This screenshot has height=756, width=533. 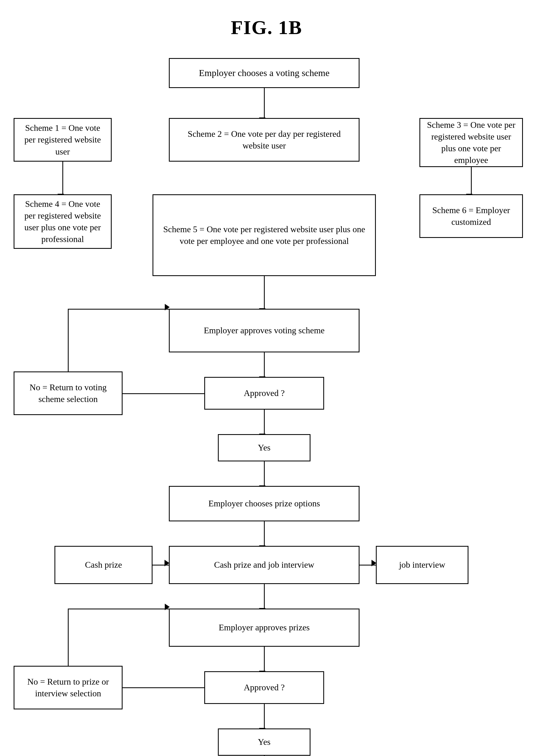 What do you see at coordinates (119, 609) in the screenshot?
I see `arrow-no-prizes-right` at bounding box center [119, 609].